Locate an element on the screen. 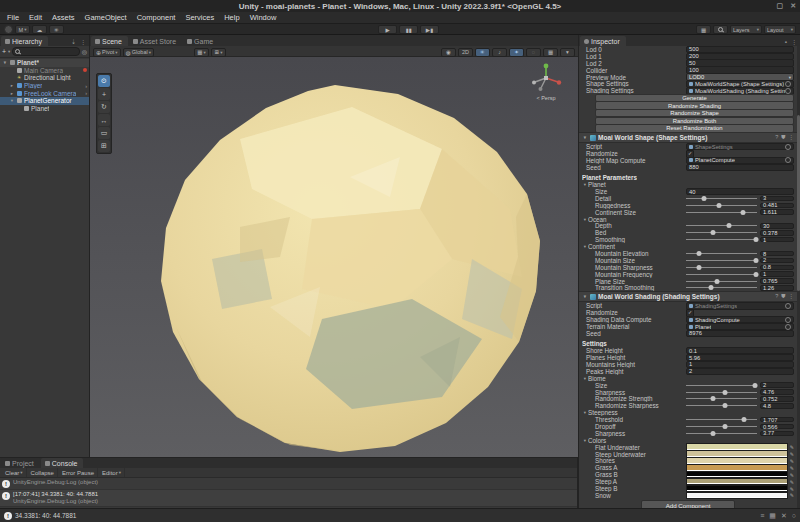 Image resolution: width=800 pixels, height=522 pixels. ruggedness-value-field: 0.481 is located at coordinates (777, 206).